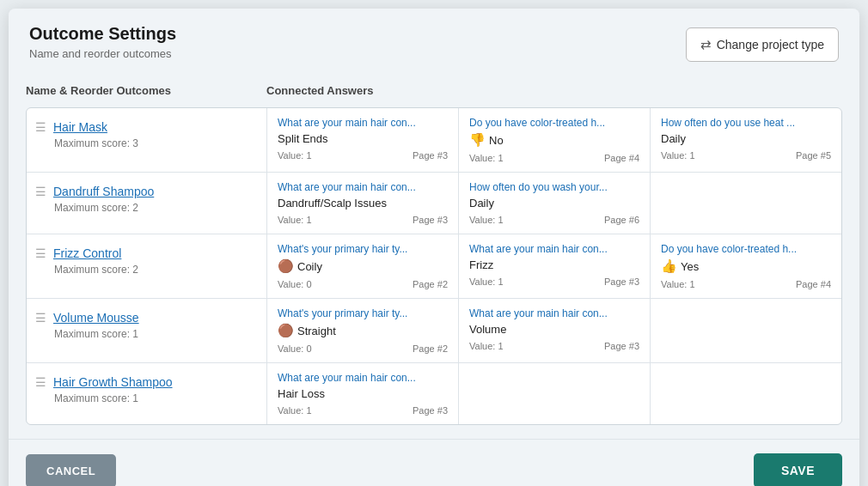  Describe the element at coordinates (363, 203) in the screenshot. I see `answer-text: Dandruff/Scalp Issues` at that location.